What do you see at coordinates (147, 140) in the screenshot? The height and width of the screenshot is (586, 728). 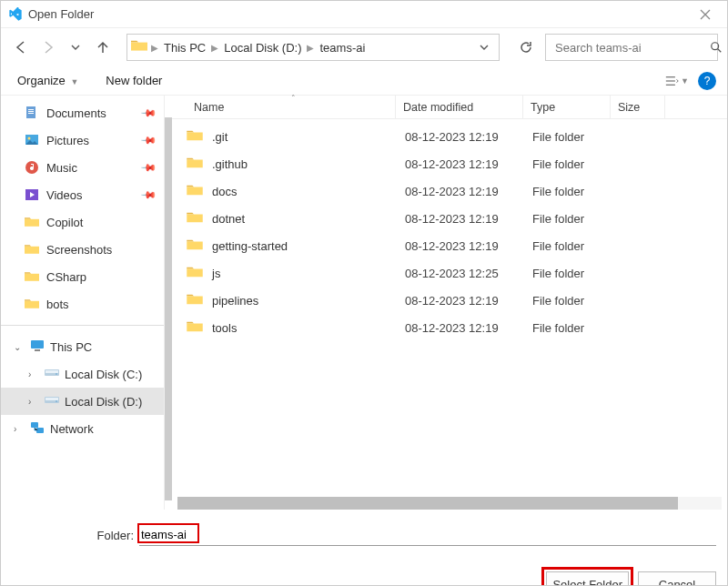 I see `pin-icon: 📌` at bounding box center [147, 140].